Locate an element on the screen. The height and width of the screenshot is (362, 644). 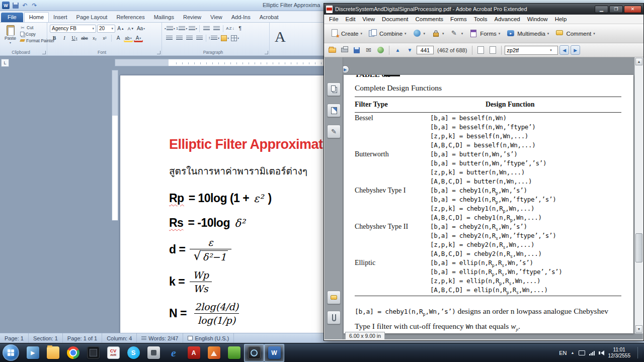
find-input is located at coordinates (528, 50).